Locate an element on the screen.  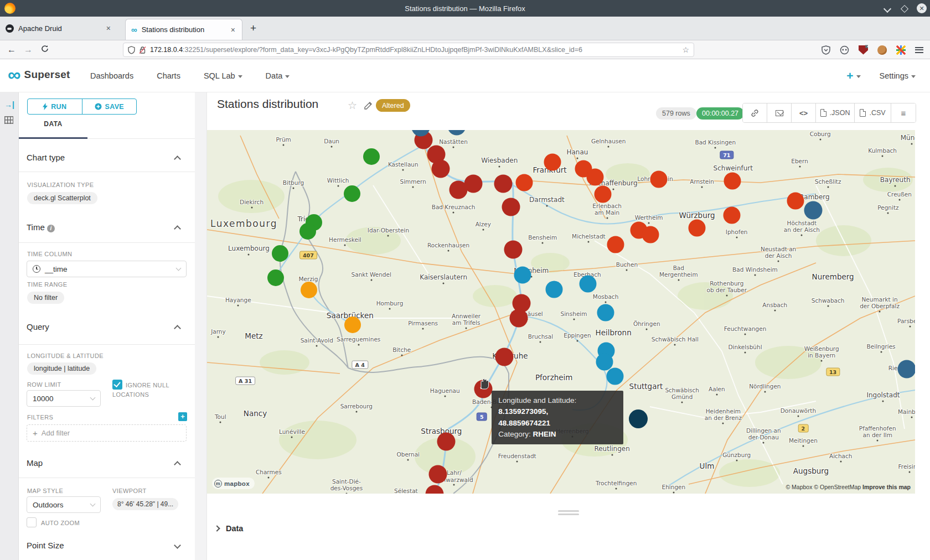
auto-zoom-checkbox is located at coordinates (32, 522).